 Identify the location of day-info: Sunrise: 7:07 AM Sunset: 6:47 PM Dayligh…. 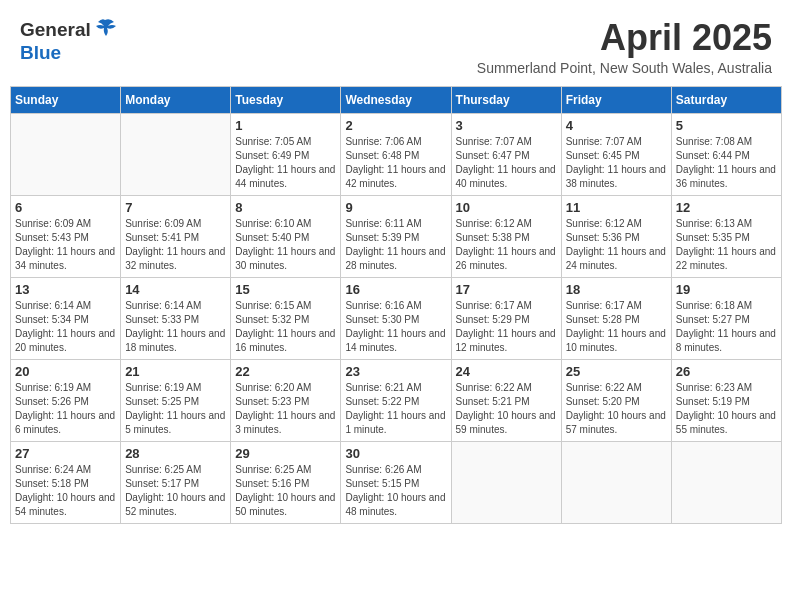
(506, 163).